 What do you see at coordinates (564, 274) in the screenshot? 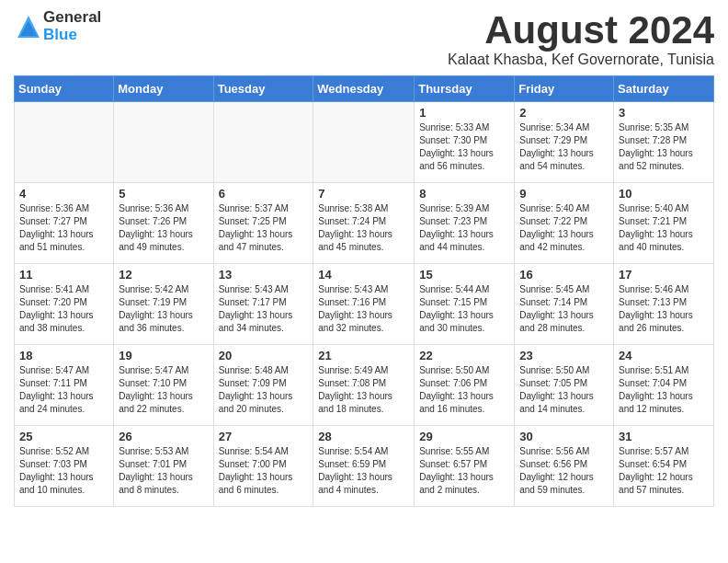
I see `day-number: 16` at bounding box center [564, 274].